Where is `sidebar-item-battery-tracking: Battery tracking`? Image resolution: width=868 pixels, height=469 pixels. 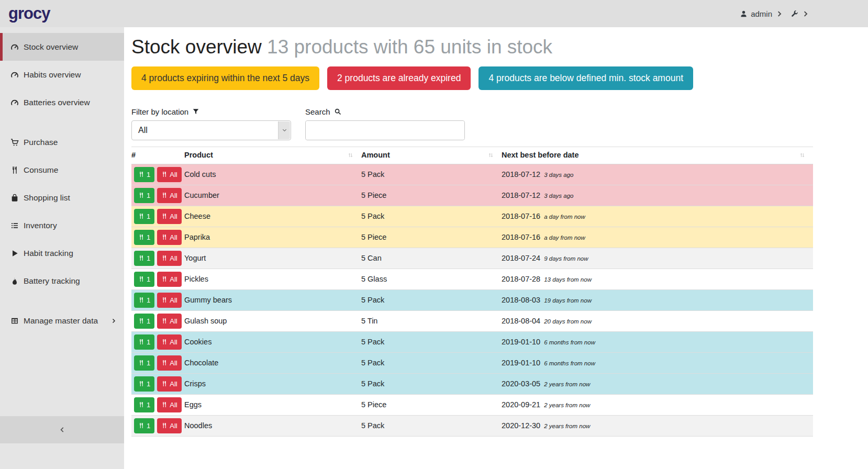 sidebar-item-battery-tracking: Battery tracking is located at coordinates (62, 281).